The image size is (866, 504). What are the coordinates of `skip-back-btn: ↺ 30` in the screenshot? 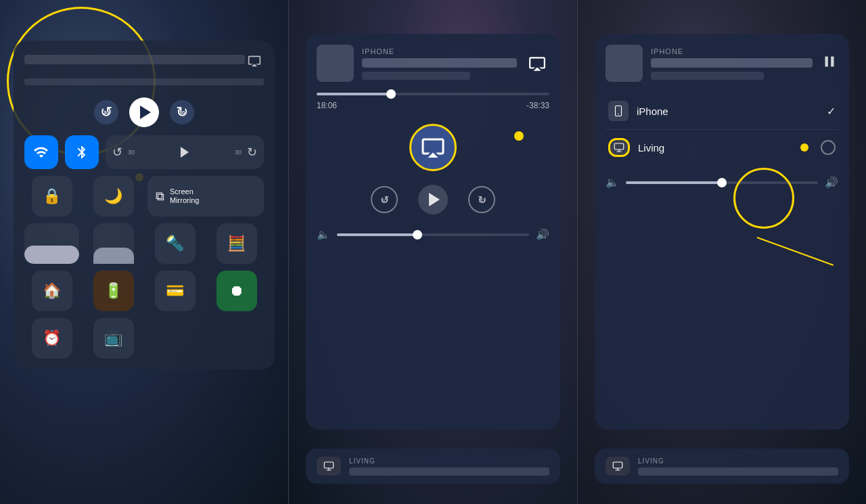 It's located at (106, 112).